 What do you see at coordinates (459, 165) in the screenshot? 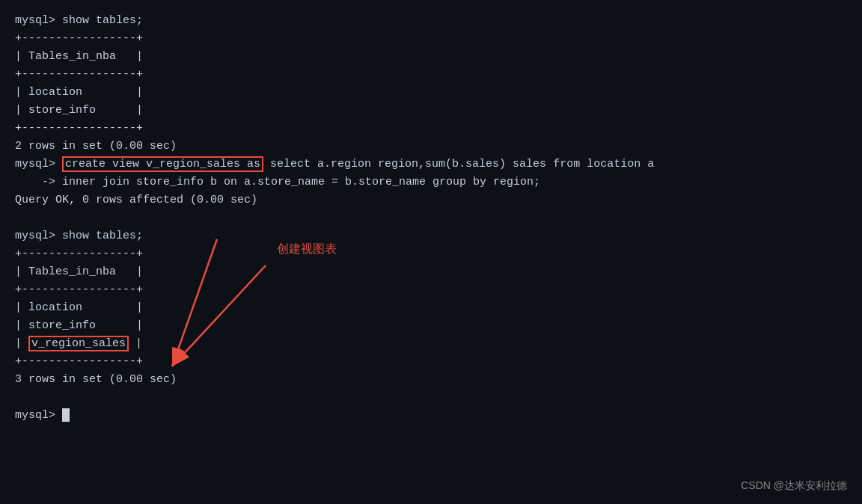
I see `rest-cmd-9: select a.region region,sum(b.sales) sale…` at bounding box center [459, 165].